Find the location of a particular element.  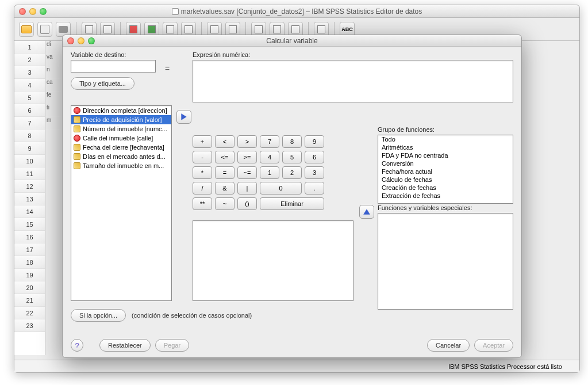

row-header: 8 is located at coordinates (30, 136).